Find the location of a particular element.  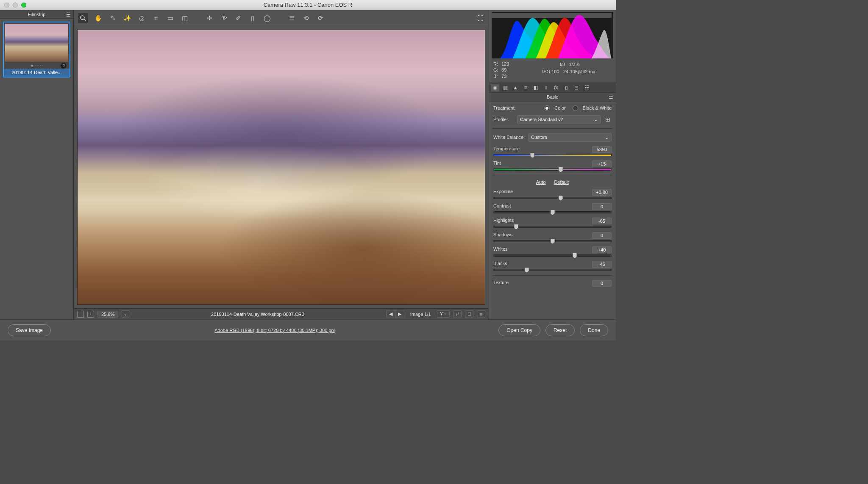

prev-image-button: ◀ is located at coordinates (391, 314).